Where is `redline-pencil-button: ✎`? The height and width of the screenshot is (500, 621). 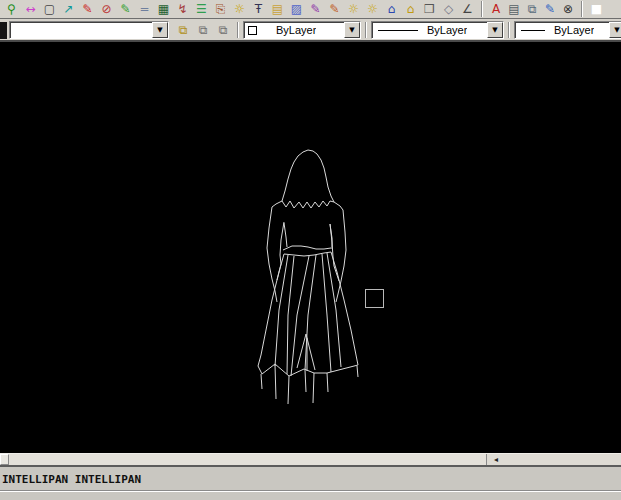
redline-pencil-button: ✎ is located at coordinates (88, 9).